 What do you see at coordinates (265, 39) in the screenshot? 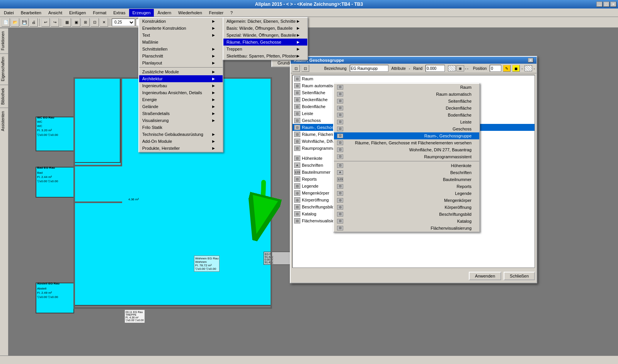
I see `architektur-menu: Allgemein: Dächer, Ebenen, Schnitte ▶ Ba…` at bounding box center [265, 39].